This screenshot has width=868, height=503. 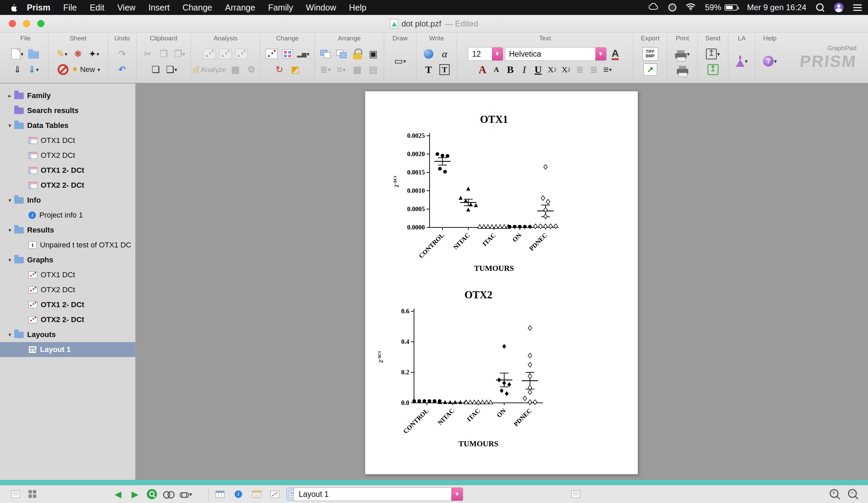 What do you see at coordinates (63, 70) in the screenshot?
I see `delete-sheet-button` at bounding box center [63, 70].